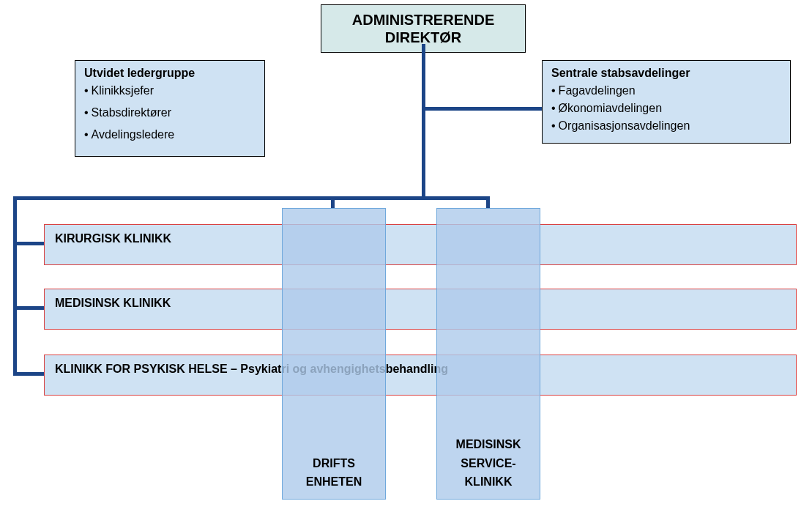 This screenshot has height=512, width=812. What do you see at coordinates (334, 482) in the screenshot?
I see `drifts-line-2: ENHETEN` at bounding box center [334, 482].